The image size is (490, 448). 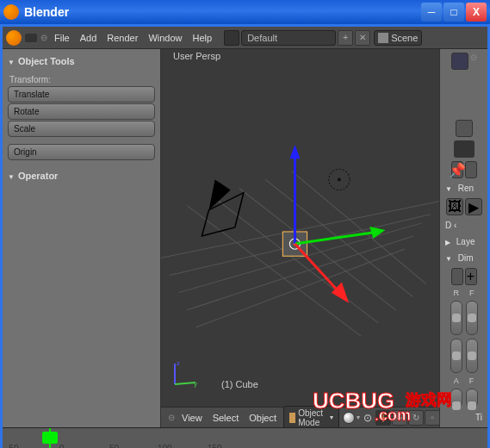 What do you see at coordinates (222, 208) in the screenshot?
I see `camera-wireframe` at bounding box center [222, 208].